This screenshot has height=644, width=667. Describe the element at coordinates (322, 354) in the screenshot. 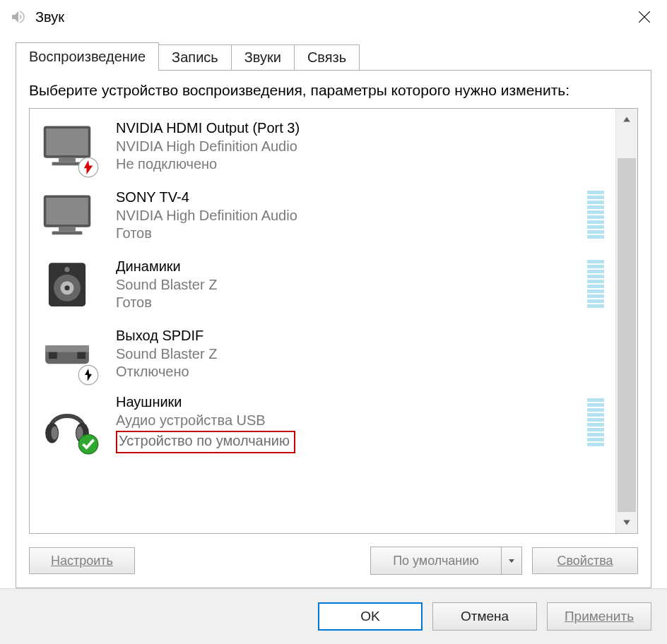

I see `device-item-spdif: Выход SPDIF Sound Blaster Z Отключено` at that location.